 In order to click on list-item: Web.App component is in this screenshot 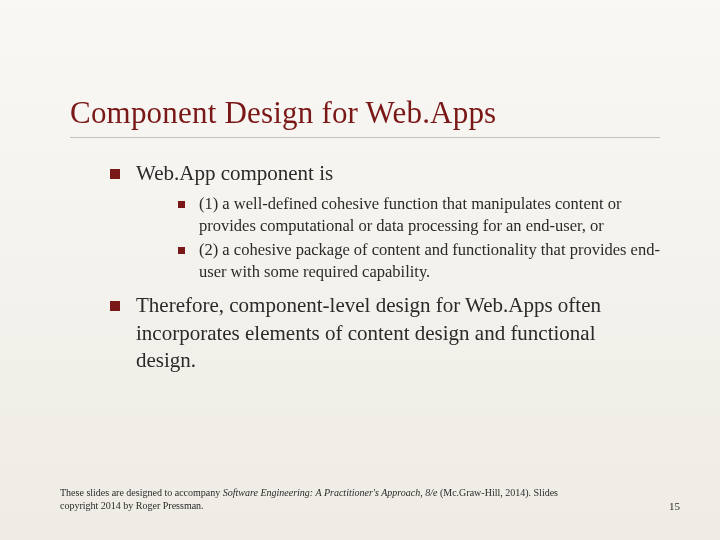, I will do `click(385, 174)`.